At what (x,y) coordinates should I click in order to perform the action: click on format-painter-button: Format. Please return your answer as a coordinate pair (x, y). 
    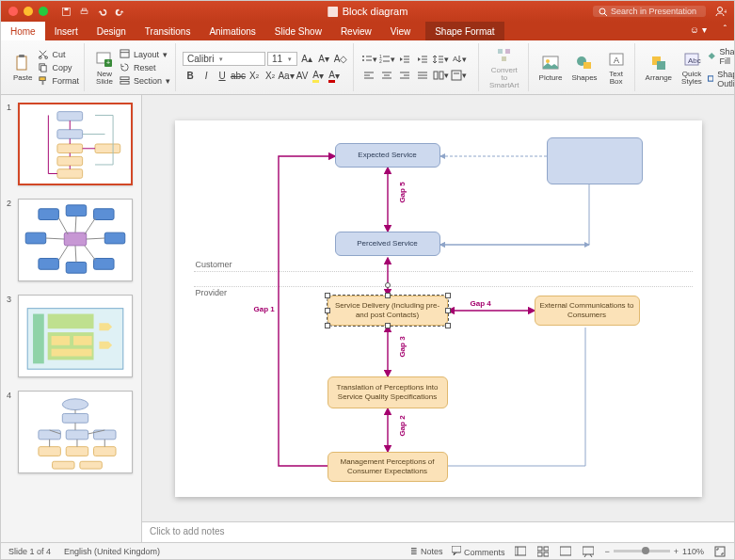
    Looking at the image, I should click on (58, 81).